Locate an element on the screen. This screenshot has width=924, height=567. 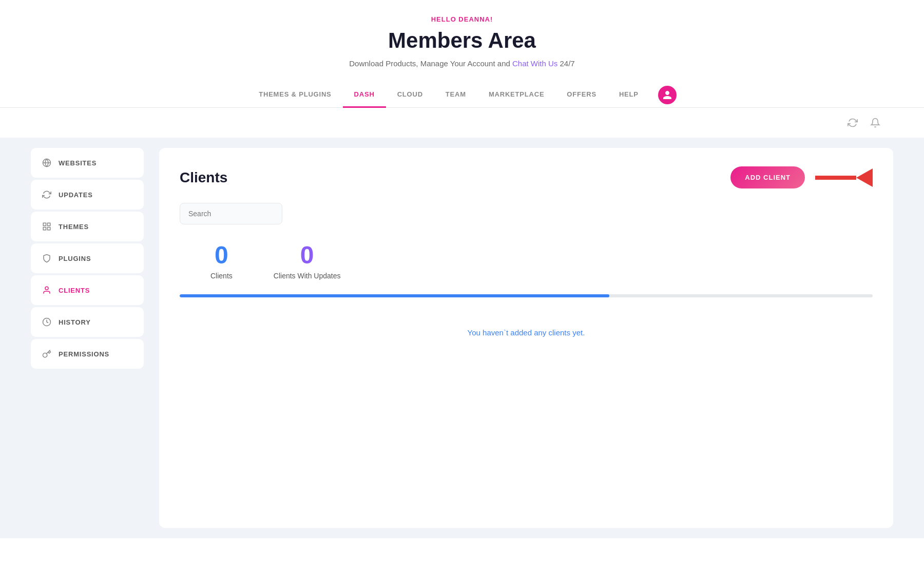
stat-clients-label: Clients is located at coordinates (222, 276).